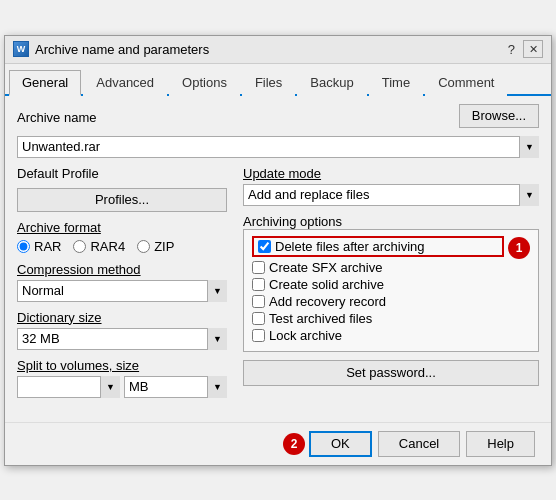 The height and width of the screenshot is (500, 556). I want to click on window-controls: ✕, so click(533, 49).